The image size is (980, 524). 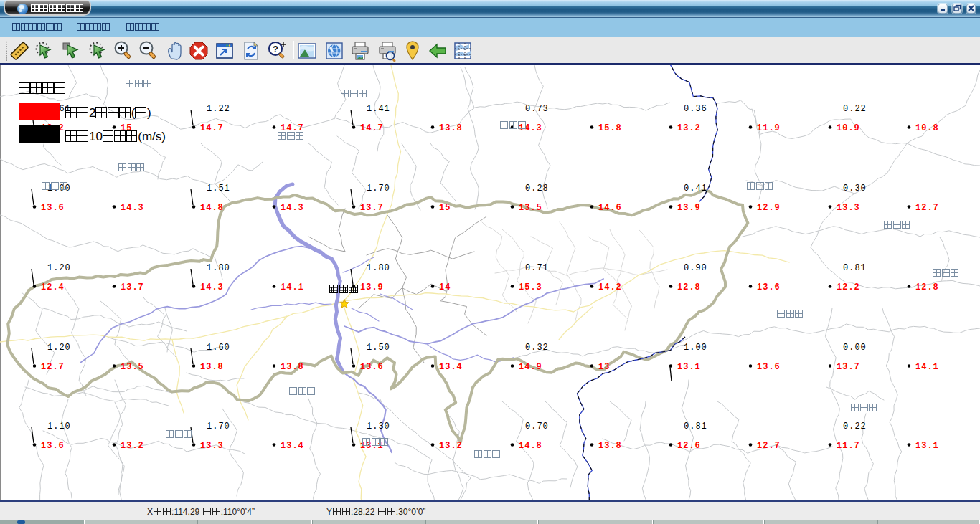 What do you see at coordinates (379, 348) in the screenshot?
I see `svg-text: 1.50` at bounding box center [379, 348].